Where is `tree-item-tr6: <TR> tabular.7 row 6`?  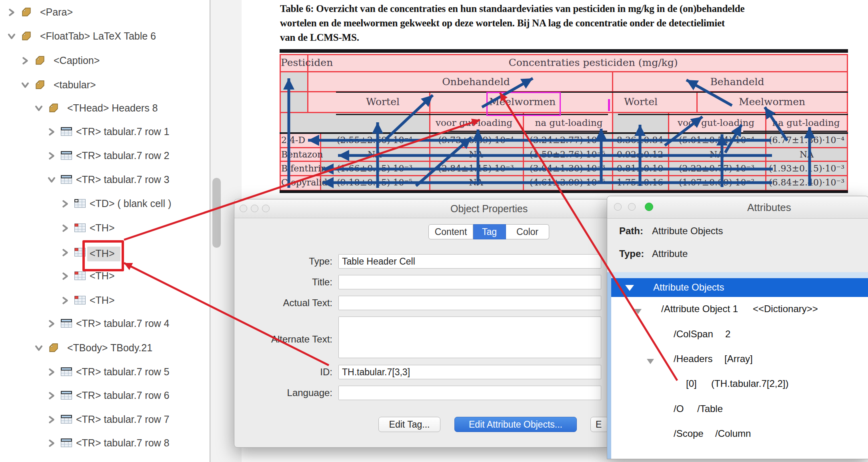
tree-item-tr6: <TR> tabular.7 row 6 is located at coordinates (105, 396).